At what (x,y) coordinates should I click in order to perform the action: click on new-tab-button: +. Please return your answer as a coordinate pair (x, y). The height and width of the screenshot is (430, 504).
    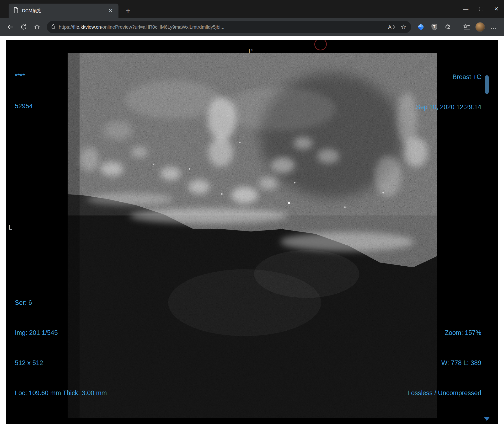
    Looking at the image, I should click on (128, 11).